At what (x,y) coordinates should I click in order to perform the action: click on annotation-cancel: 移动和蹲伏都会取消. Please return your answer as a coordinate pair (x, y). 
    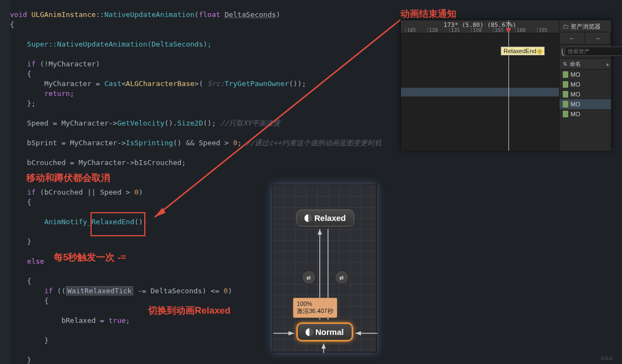
    Looking at the image, I should click on (68, 178).